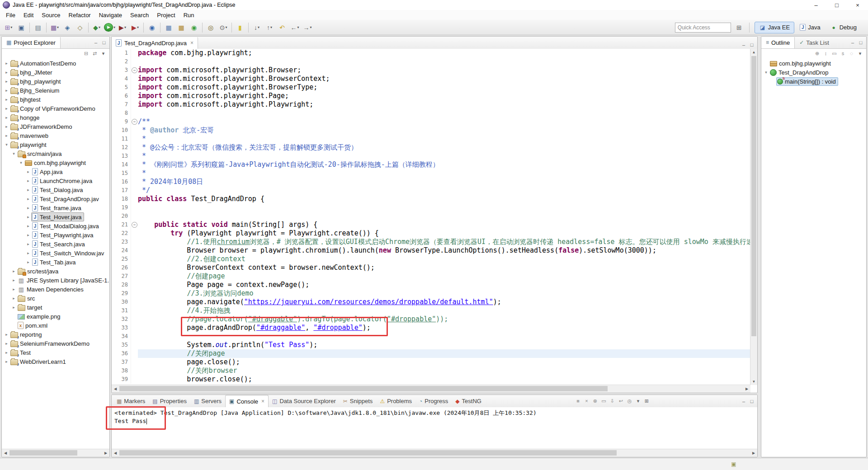  What do you see at coordinates (56, 307) in the screenshot?
I see `explorer-item-target: ▸target` at bounding box center [56, 307].